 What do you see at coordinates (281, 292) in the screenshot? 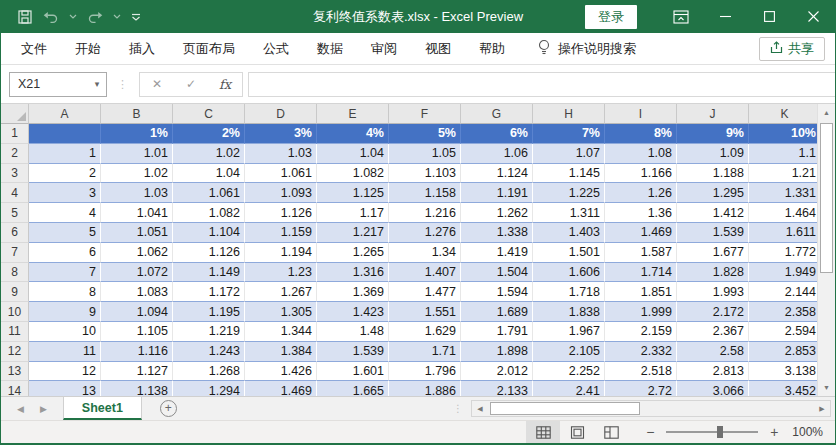
I see `cell-D9: 1.267` at bounding box center [281, 292].